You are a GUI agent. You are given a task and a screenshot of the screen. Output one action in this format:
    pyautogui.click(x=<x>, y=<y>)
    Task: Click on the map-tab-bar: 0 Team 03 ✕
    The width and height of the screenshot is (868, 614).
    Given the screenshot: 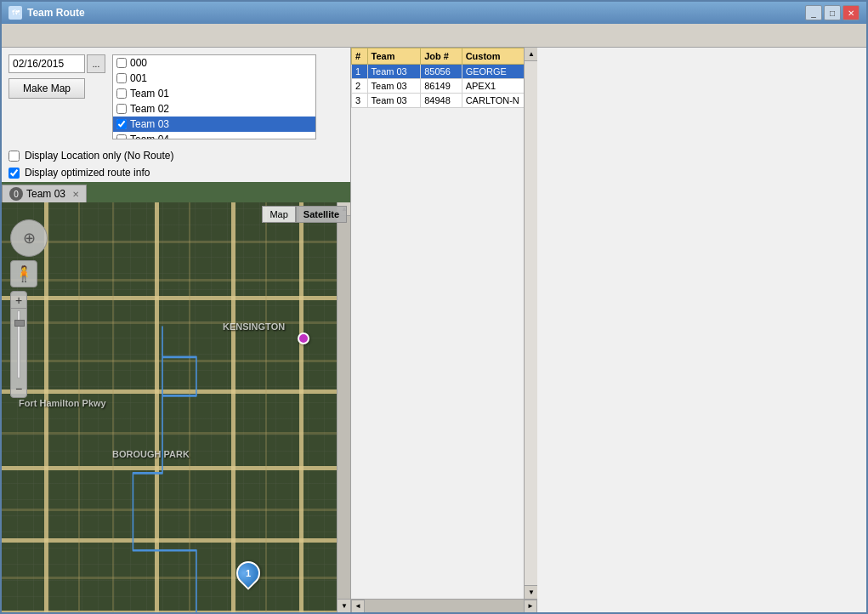 What is the action you would take?
    pyautogui.click(x=176, y=192)
    